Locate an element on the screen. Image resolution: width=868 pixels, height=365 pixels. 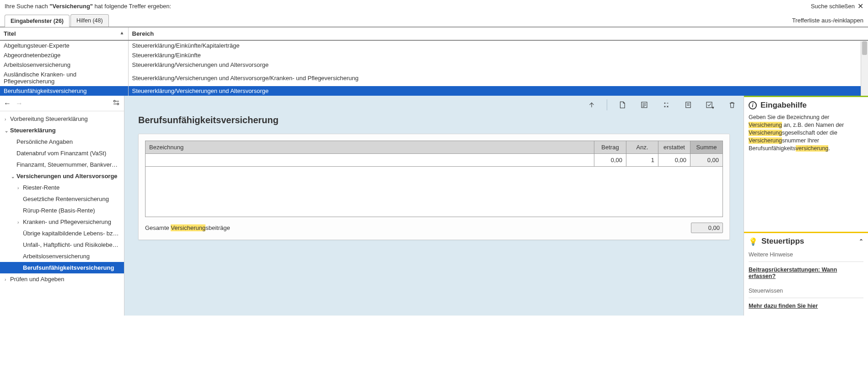
tab-row: Eingabefenster (26) Hilfen (48) Trefferl… is located at coordinates (434, 21).